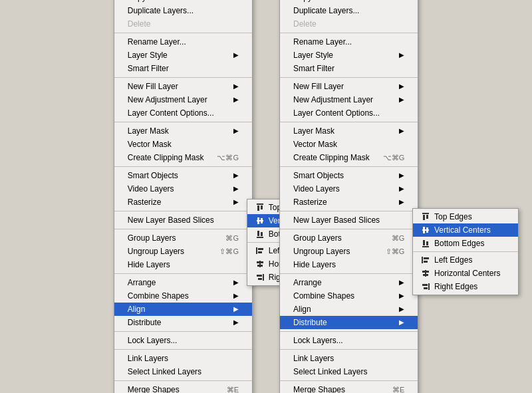 This screenshot has width=532, height=393. Describe the element at coordinates (184, 238) in the screenshot. I see `menu-item-group-layers: Group Layers⌘G` at that location.